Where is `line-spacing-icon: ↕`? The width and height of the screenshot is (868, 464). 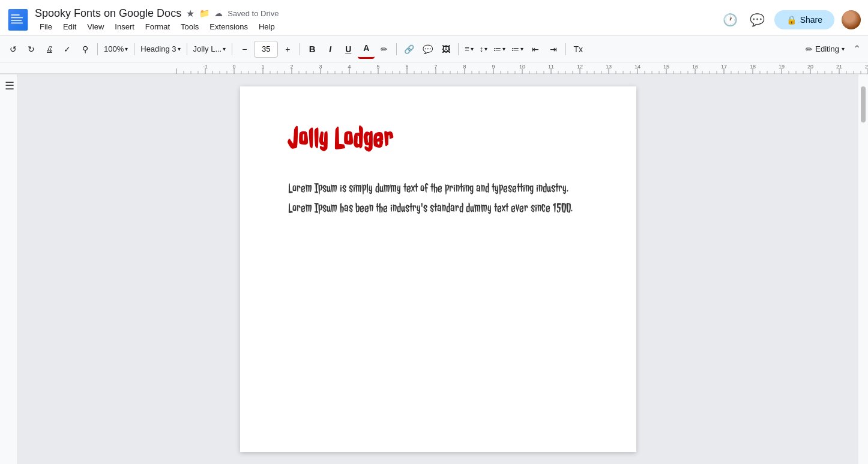 line-spacing-icon: ↕ is located at coordinates (481, 49).